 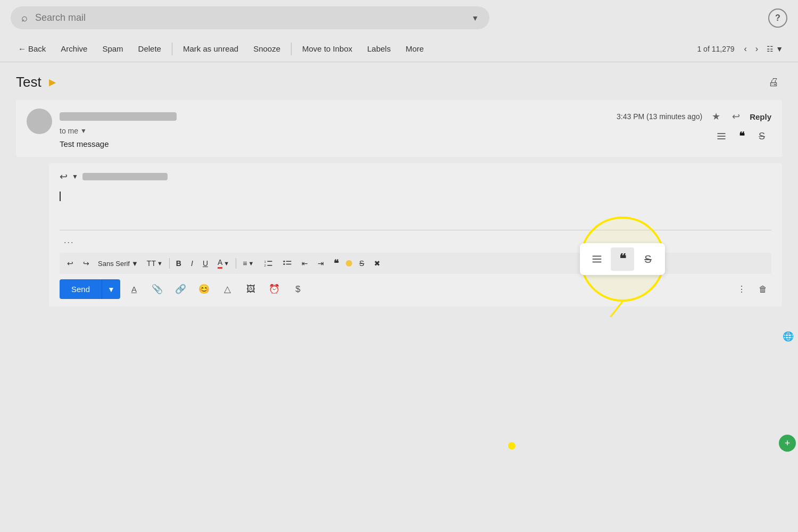 What do you see at coordinates (694, 117) in the screenshot?
I see `email-meta-right: 3:43 PM (13 minutes ago) ★ ↩ Reply` at bounding box center [694, 117].